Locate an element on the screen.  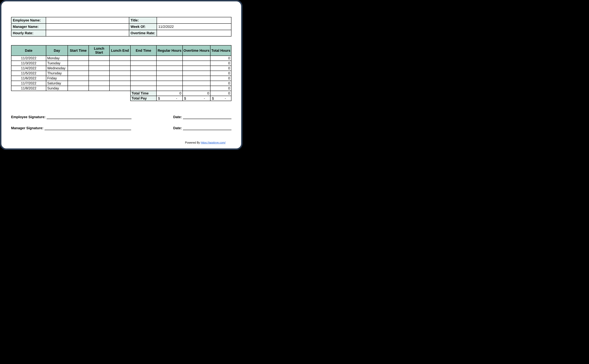
cell-date: 11/5/2022 is located at coordinates (29, 73).